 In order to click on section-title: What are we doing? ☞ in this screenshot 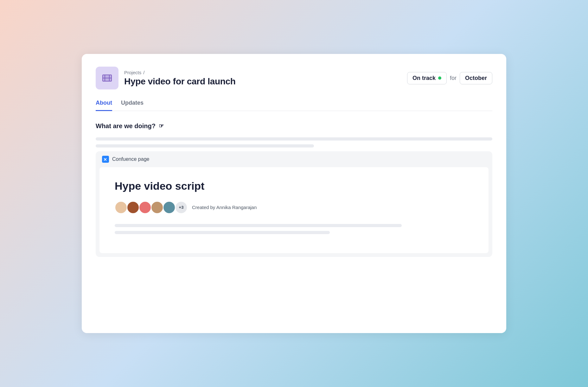, I will do `click(294, 126)`.